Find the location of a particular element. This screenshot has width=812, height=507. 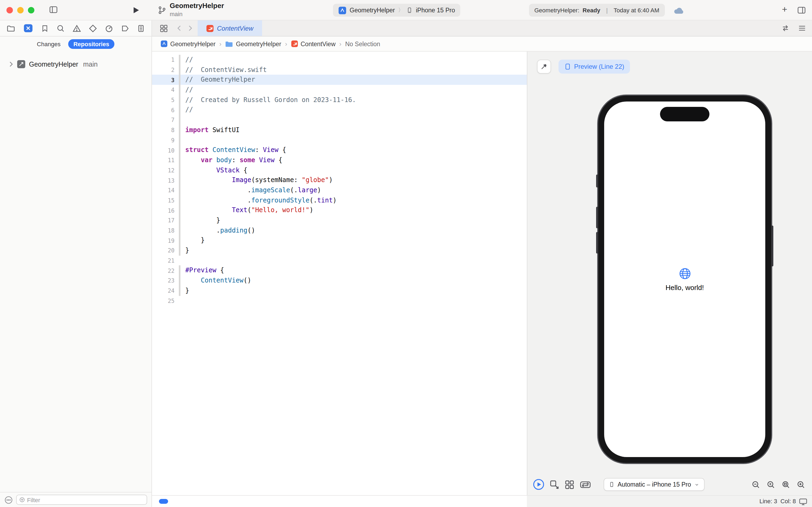

line-number: 5 is located at coordinates (164, 100).